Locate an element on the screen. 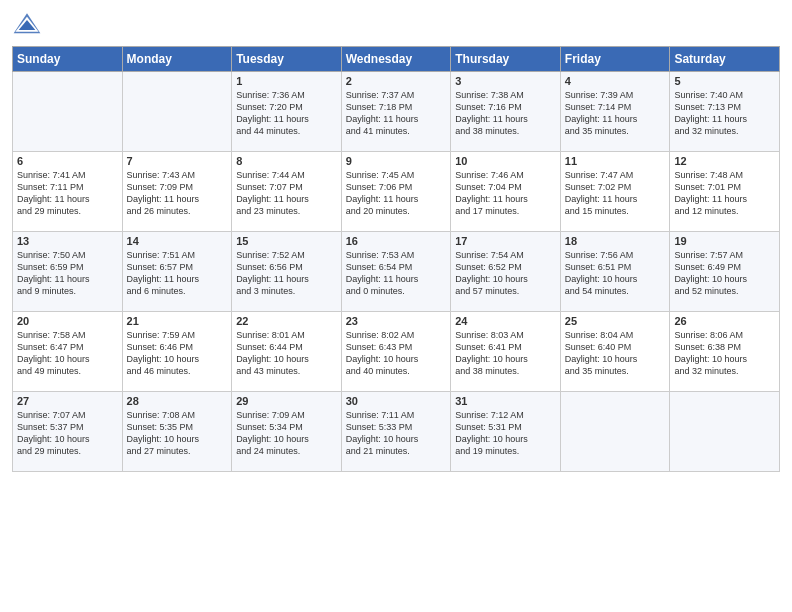 The width and height of the screenshot is (792, 612). calendar-cell: 15Sunrise: 7:52 AMSunset: 6:56 PMDayligh… is located at coordinates (287, 272).